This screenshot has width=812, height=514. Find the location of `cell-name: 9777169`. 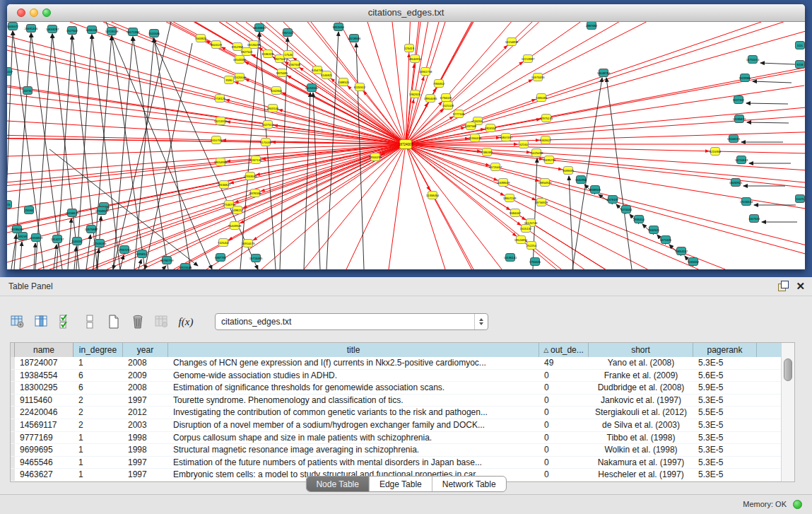

cell-name: 9777169 is located at coordinates (44, 438).